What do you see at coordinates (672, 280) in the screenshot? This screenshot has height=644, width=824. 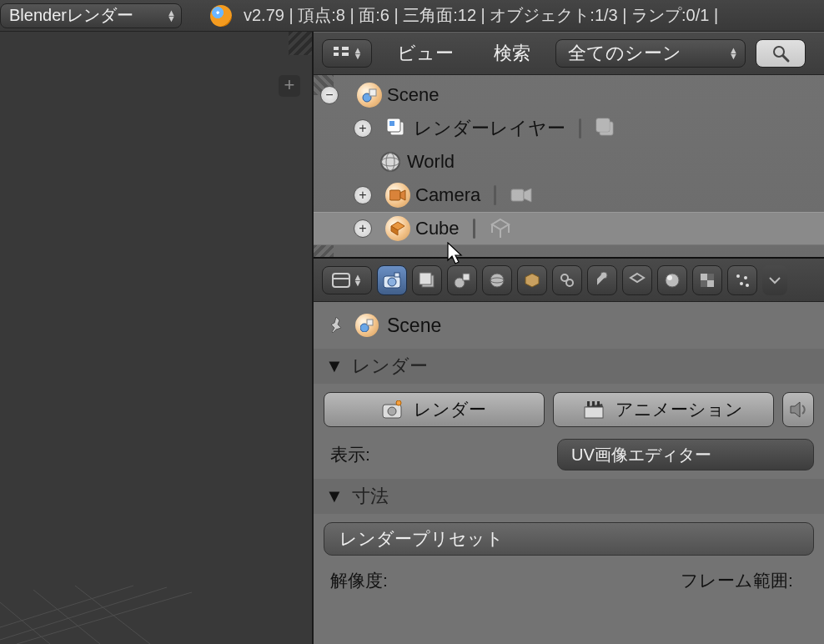 I see `sphere-icon` at bounding box center [672, 280].